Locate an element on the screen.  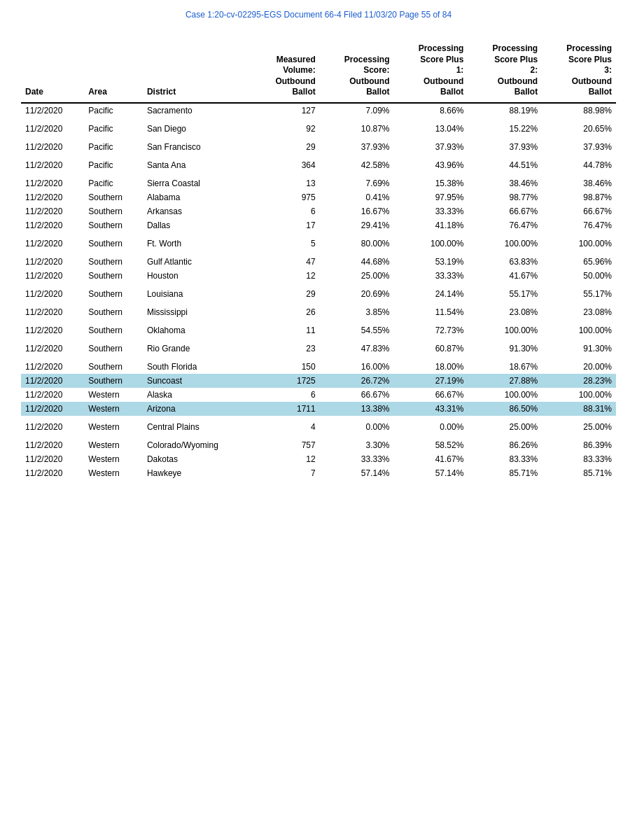
col-proc-score-plus3: ProcessingScore Plus3:OutboundBallot is located at coordinates (579, 71).